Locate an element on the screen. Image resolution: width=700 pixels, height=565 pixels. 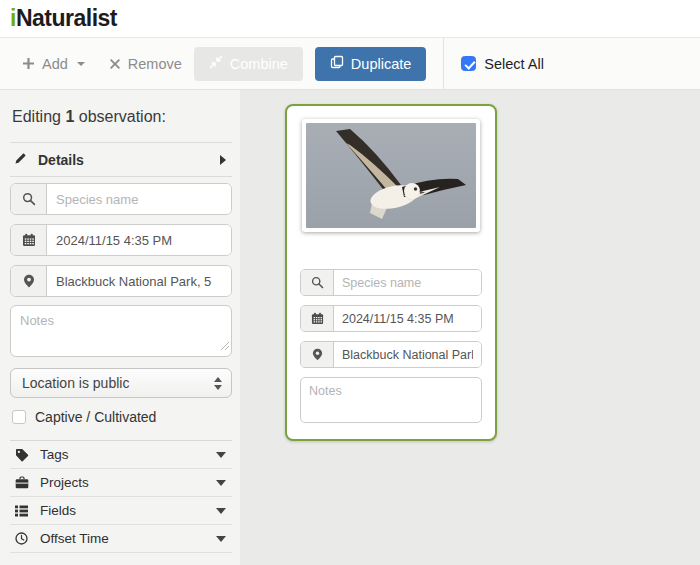
captive-checkbox-row: Captive / Cultivated is located at coordinates (121, 417).